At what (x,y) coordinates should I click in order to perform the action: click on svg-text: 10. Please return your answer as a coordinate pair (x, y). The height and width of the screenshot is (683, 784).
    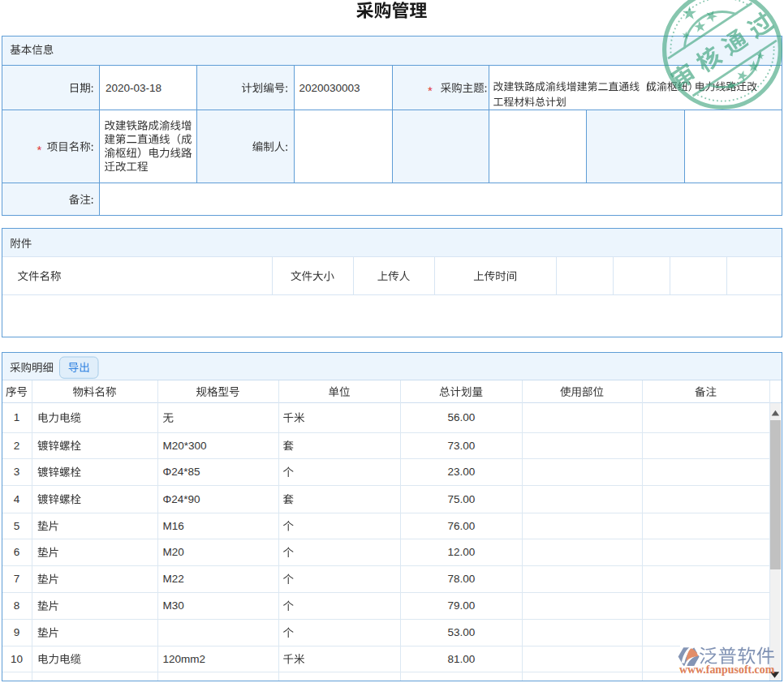
    Looking at the image, I should click on (16, 659).